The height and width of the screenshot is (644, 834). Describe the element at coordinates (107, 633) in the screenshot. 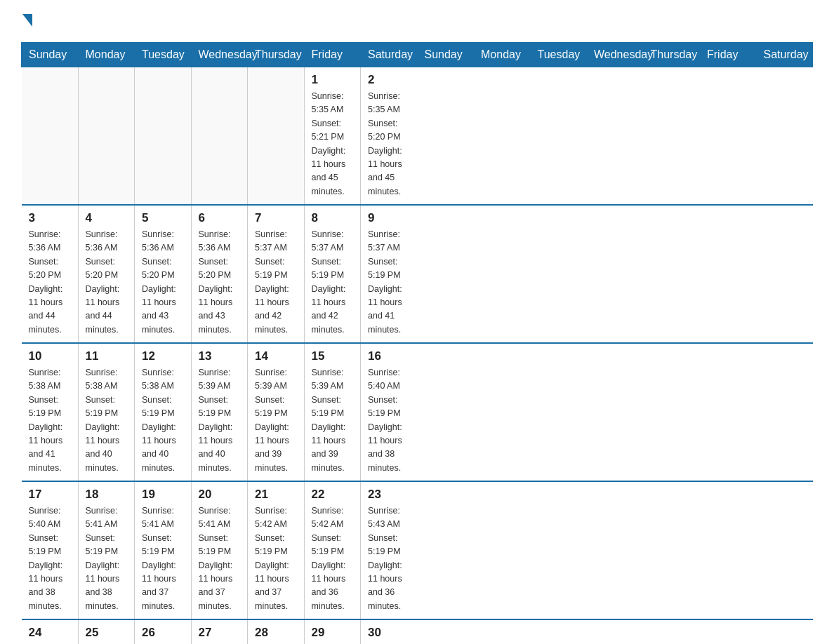

I see `day-number: 25` at that location.